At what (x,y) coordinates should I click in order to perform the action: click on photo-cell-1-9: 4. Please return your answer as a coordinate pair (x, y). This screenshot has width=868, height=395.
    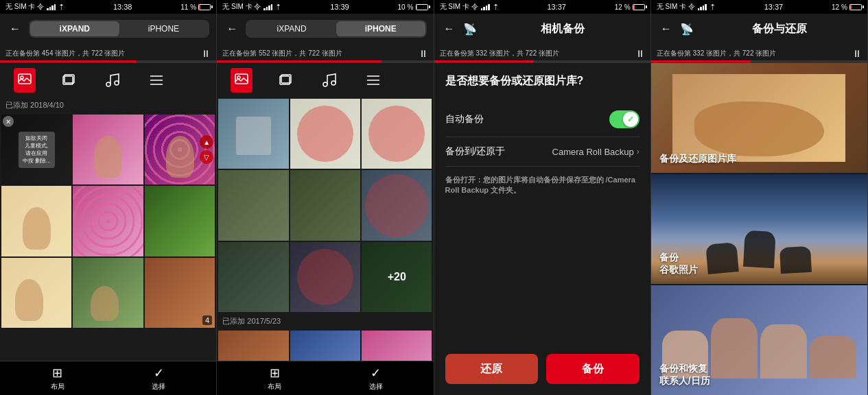
    Looking at the image, I should click on (180, 293).